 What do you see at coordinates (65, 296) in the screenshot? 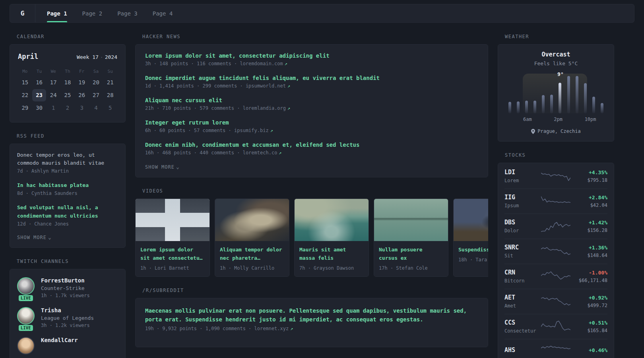
I see `channel-viewers: 1h · 1.7k viewers` at bounding box center [65, 296].